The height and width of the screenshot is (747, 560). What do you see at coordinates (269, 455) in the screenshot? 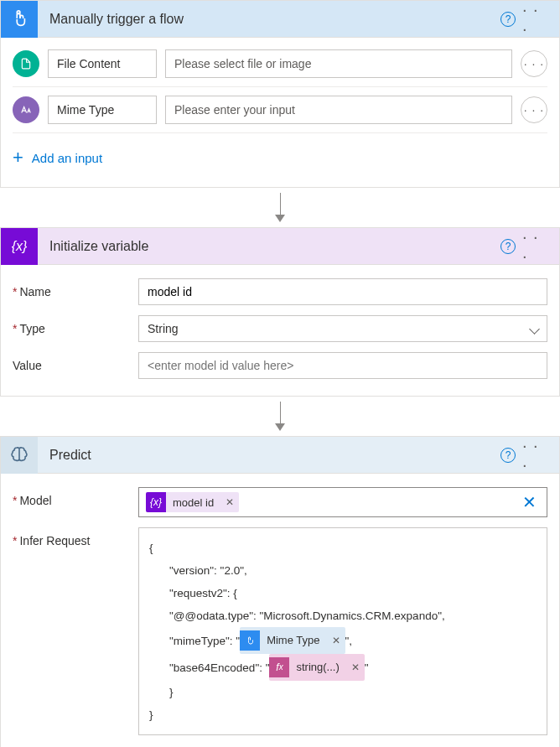
I see `predict-title: Predict` at bounding box center [269, 455].